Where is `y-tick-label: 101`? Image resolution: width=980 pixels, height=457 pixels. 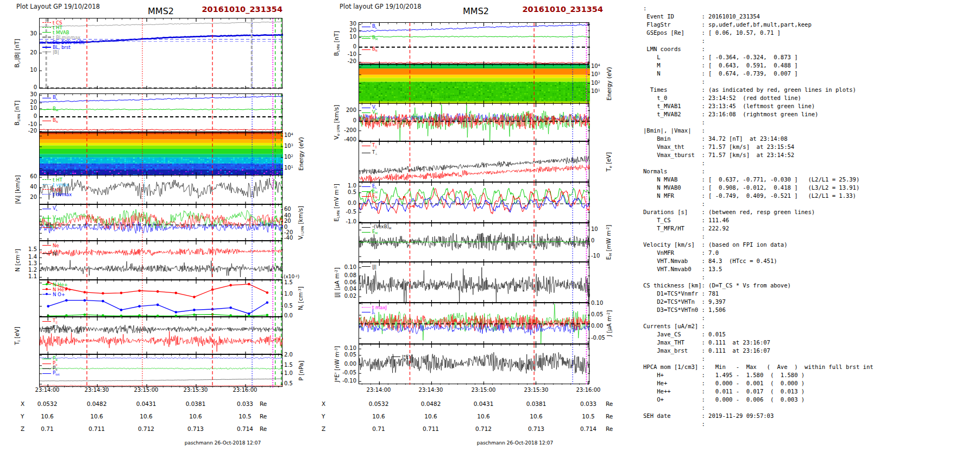
y-tick-label: 101 is located at coordinates (603, 91).